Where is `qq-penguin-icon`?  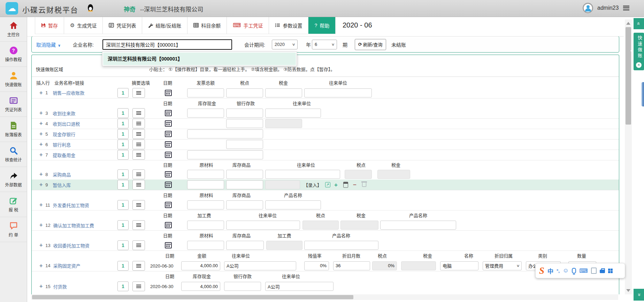 qq-penguin-icon is located at coordinates (91, 8).